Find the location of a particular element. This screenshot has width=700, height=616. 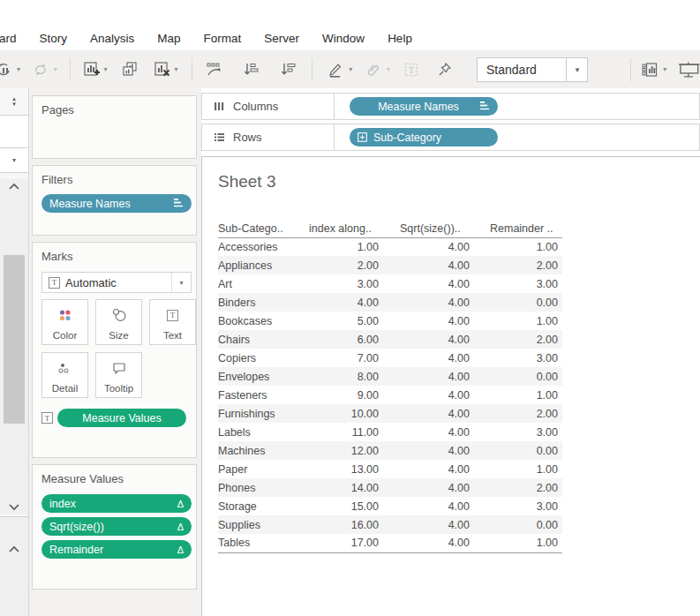

row-header-cell: Accessories is located at coordinates (263, 247).